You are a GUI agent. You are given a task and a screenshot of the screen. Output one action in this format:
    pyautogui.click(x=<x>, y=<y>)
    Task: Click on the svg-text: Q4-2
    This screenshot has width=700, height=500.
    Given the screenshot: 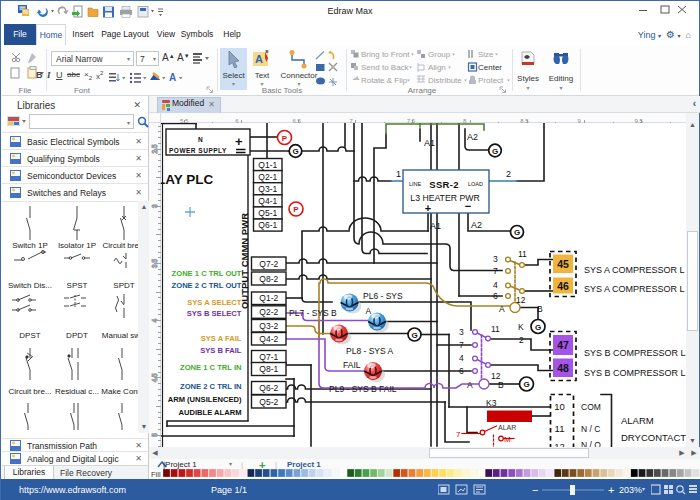 What is the action you would take?
    pyautogui.click(x=268, y=339)
    